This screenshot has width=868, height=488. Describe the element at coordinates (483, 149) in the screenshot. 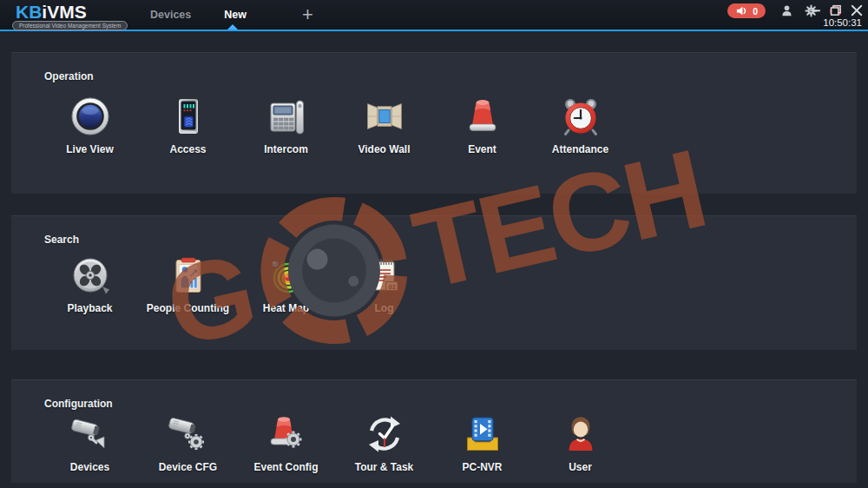

I see `item-label: Event` at that location.